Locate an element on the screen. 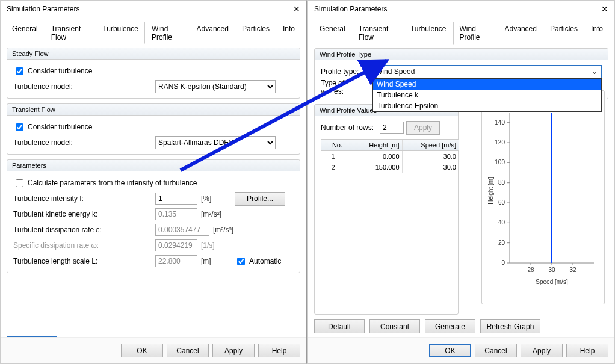 The image size is (615, 364). table-row: 1 0.000 30.0 is located at coordinates (390, 156).